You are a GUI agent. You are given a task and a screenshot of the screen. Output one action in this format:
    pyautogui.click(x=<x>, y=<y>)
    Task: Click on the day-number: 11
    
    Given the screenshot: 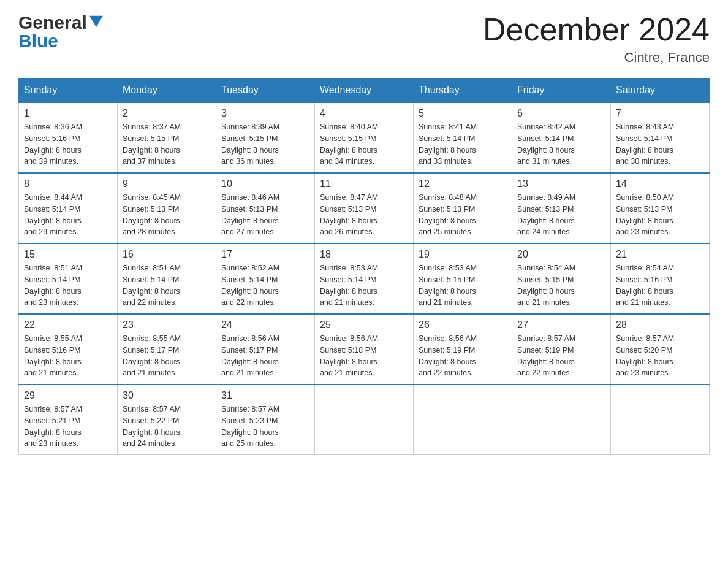 What is the action you would take?
    pyautogui.click(x=364, y=184)
    